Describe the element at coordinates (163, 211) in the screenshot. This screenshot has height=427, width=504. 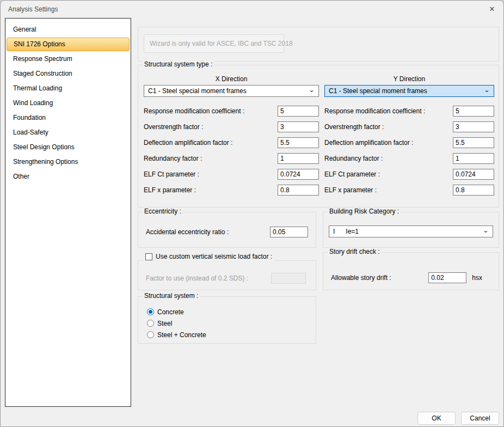
I see `eccentricity-title: Eccentricity :` at that location.